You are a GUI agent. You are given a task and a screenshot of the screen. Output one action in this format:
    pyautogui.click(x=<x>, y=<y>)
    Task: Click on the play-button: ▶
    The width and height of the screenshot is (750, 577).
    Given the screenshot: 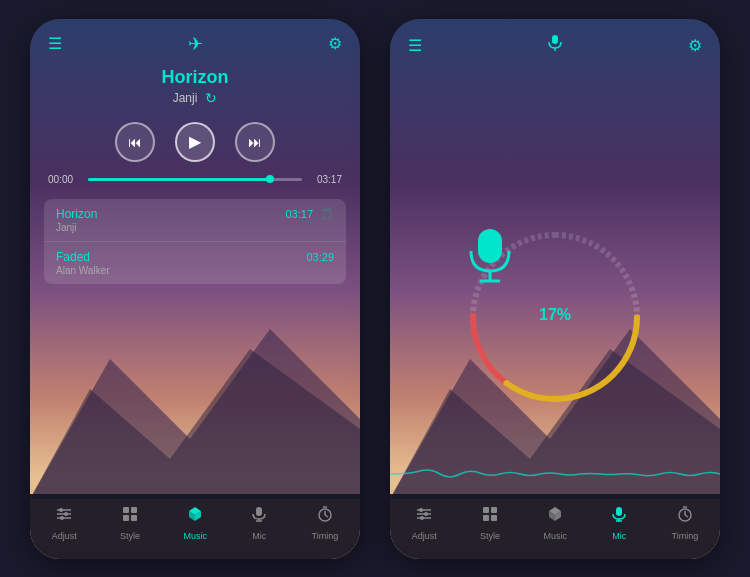 What is the action you would take?
    pyautogui.click(x=195, y=142)
    